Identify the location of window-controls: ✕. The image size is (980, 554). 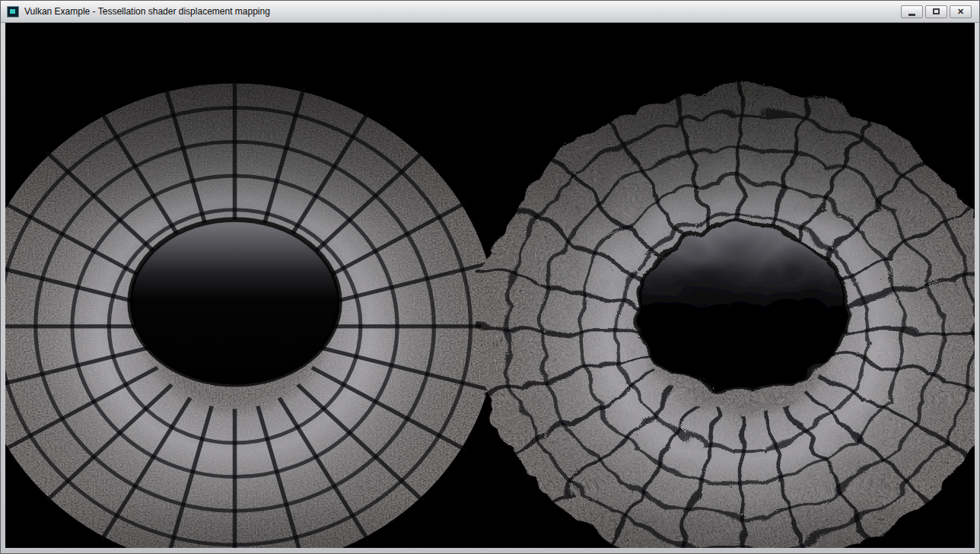
(937, 12).